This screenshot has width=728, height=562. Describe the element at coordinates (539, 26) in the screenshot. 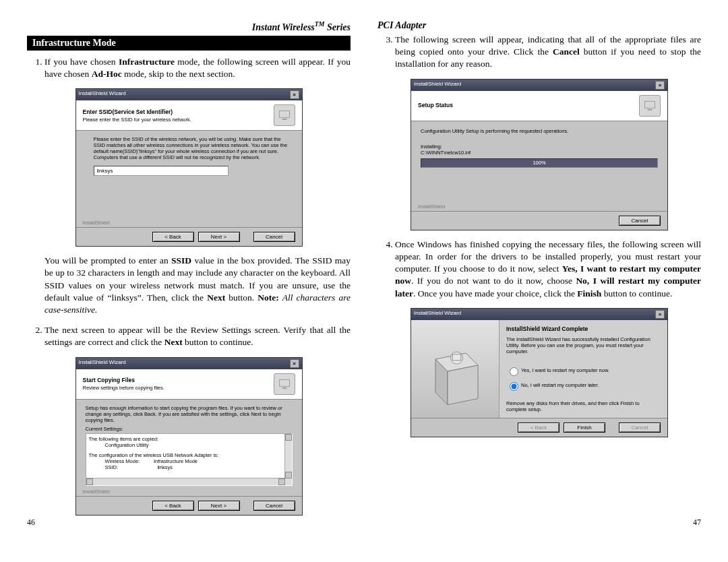

I see `page-header-right: PCI Adapter` at that location.